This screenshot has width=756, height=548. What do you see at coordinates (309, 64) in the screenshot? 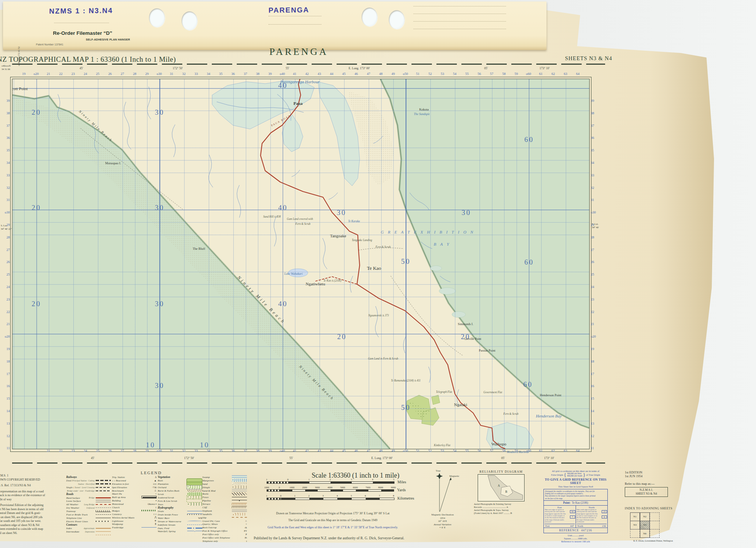
I see `top-graticule-bar` at bounding box center [309, 64].